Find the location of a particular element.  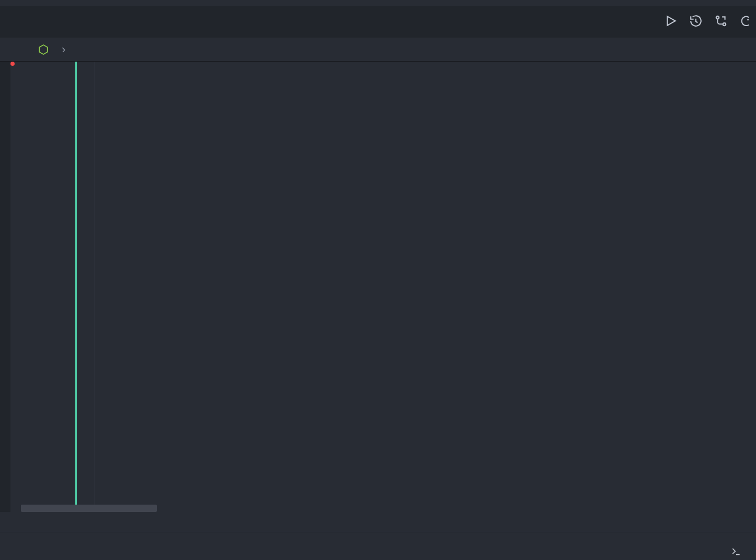

title-bar-faded is located at coordinates (378, 3).